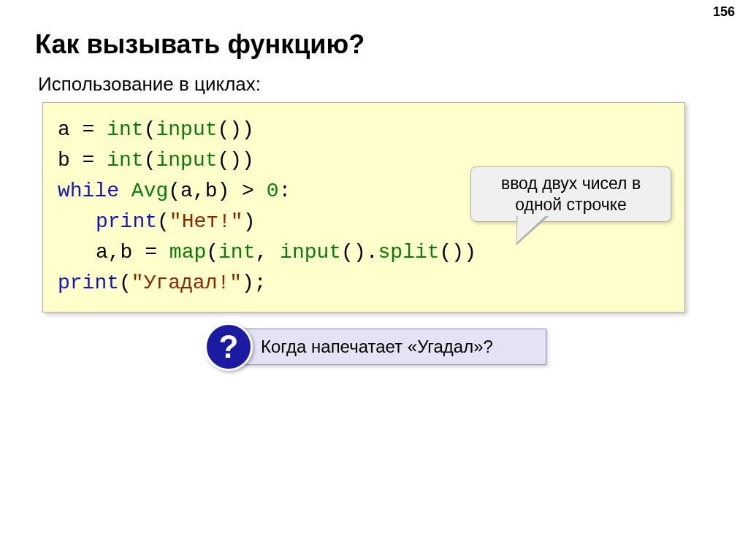 This screenshot has width=748, height=560. Describe the element at coordinates (248, 191) in the screenshot. I see `code-cmp: >` at that location.